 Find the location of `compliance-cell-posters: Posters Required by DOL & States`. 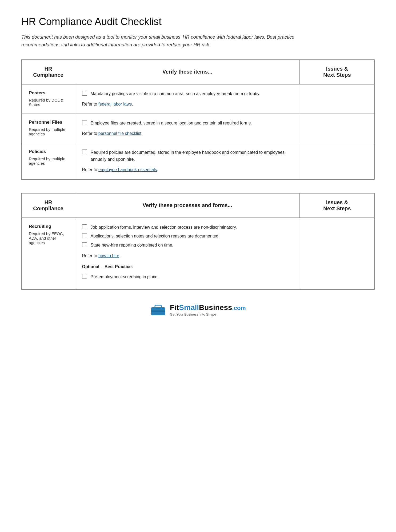

compliance-cell-posters: Posters Required by DOL & States is located at coordinates (48, 99).